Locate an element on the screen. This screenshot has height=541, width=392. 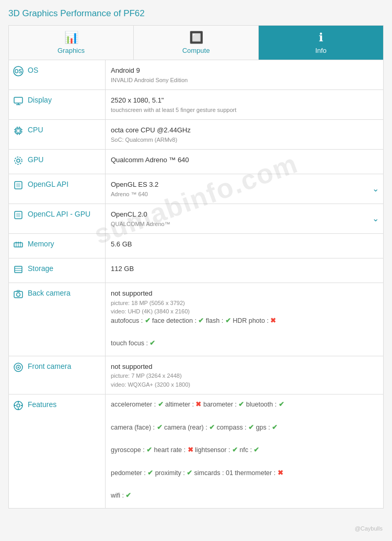
opengl-chevron-icon: ⌄ is located at coordinates (375, 189).